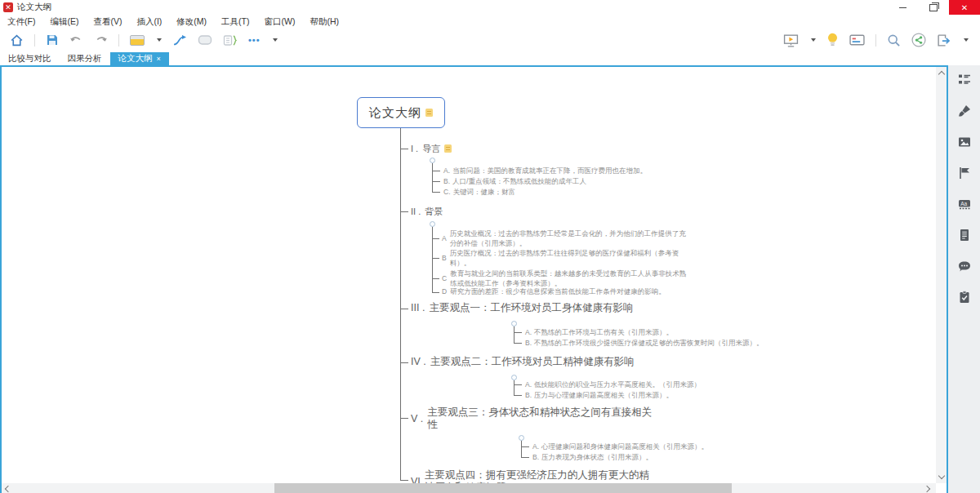 This screenshot has width=980, height=493. Describe the element at coordinates (514, 181) in the screenshot. I see `subtopic: B.人口/重点领域：不熟练或低技能的成年工人` at that location.